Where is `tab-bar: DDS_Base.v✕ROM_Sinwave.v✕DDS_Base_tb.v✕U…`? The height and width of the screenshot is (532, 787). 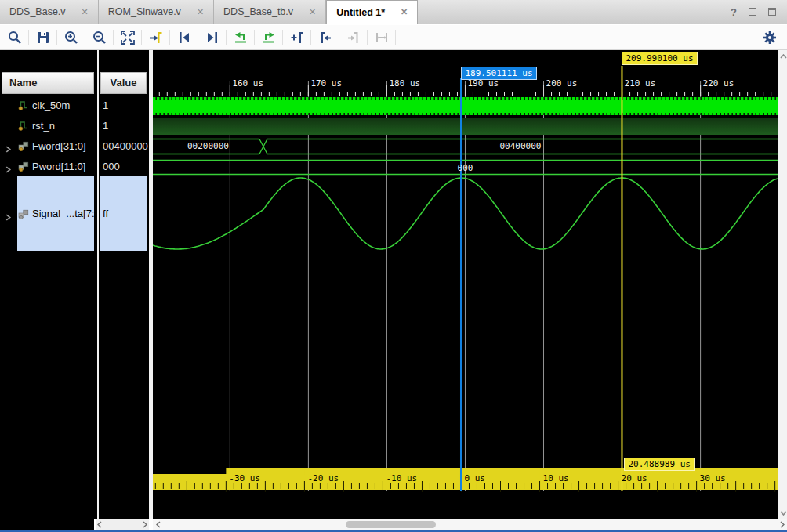 tab-bar: DDS_Base.v✕ROM_Sinwave.v✕DDS_Base_tb.v✕U… is located at coordinates (394, 13).